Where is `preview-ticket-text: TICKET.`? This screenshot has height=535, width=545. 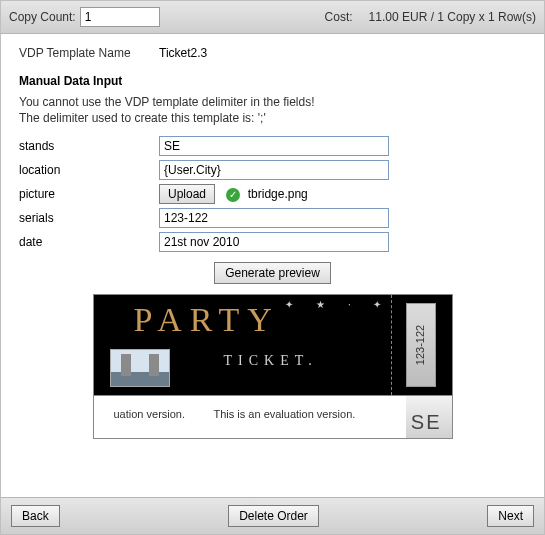 preview-ticket-text: TICKET. is located at coordinates (271, 361).